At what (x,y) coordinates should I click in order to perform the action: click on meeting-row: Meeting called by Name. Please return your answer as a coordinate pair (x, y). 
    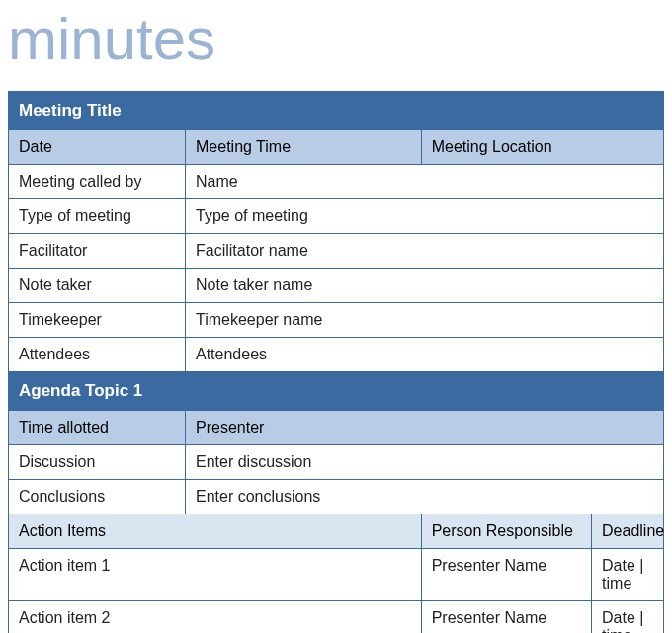
    Looking at the image, I should click on (336, 182).